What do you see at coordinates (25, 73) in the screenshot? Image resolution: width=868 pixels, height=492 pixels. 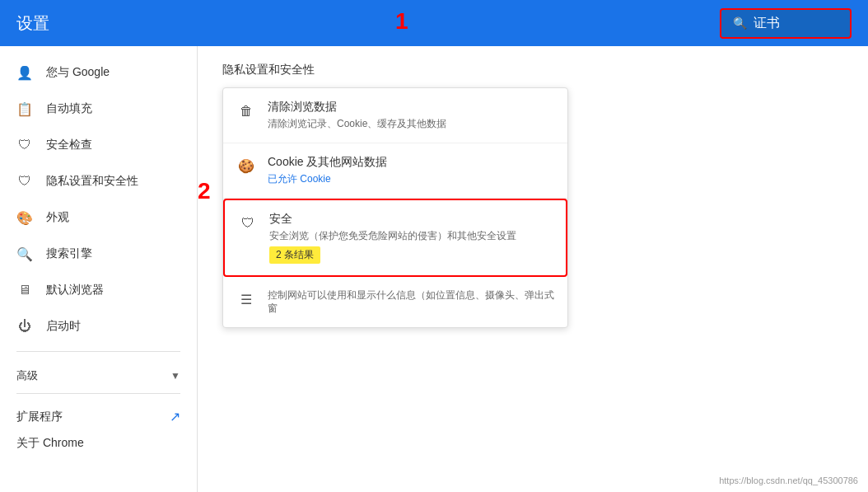 I see `person-icon: 👤` at bounding box center [25, 73].